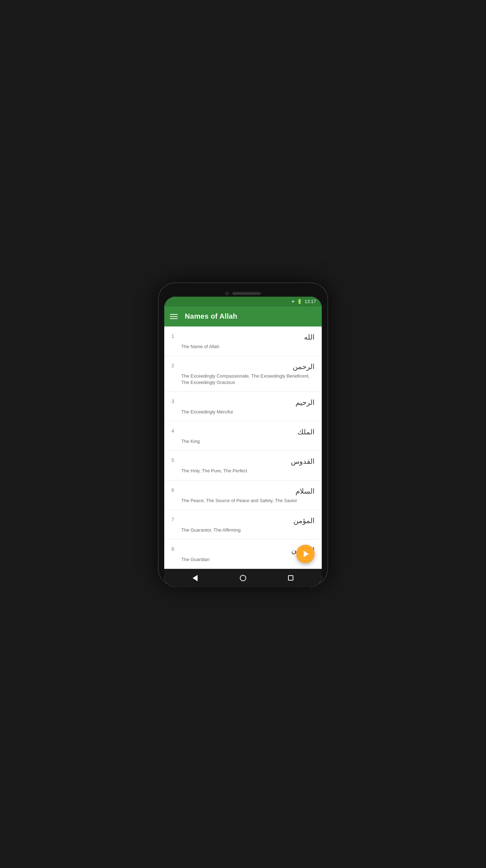 Image resolution: width=486 pixels, height=868 pixels. I want to click on item-translation: The Guarantor, The Affirming, so click(248, 530).